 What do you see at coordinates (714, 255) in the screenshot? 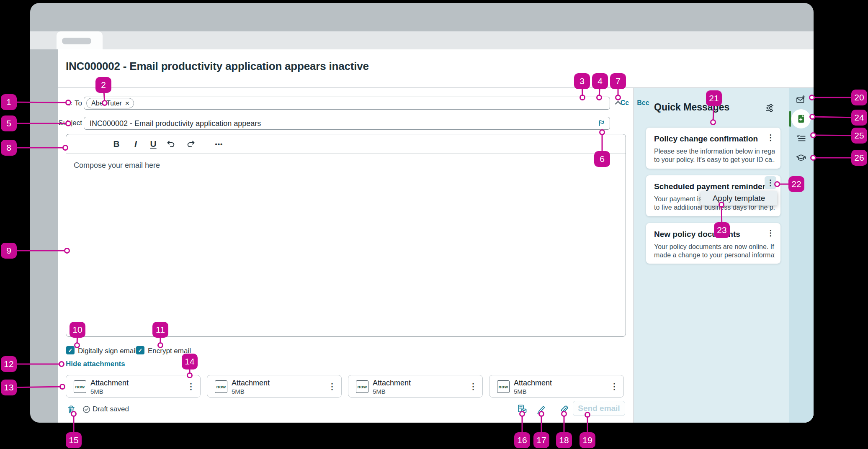
I see `quick-message-body-line: made a change to your personal informat.…` at bounding box center [714, 255].